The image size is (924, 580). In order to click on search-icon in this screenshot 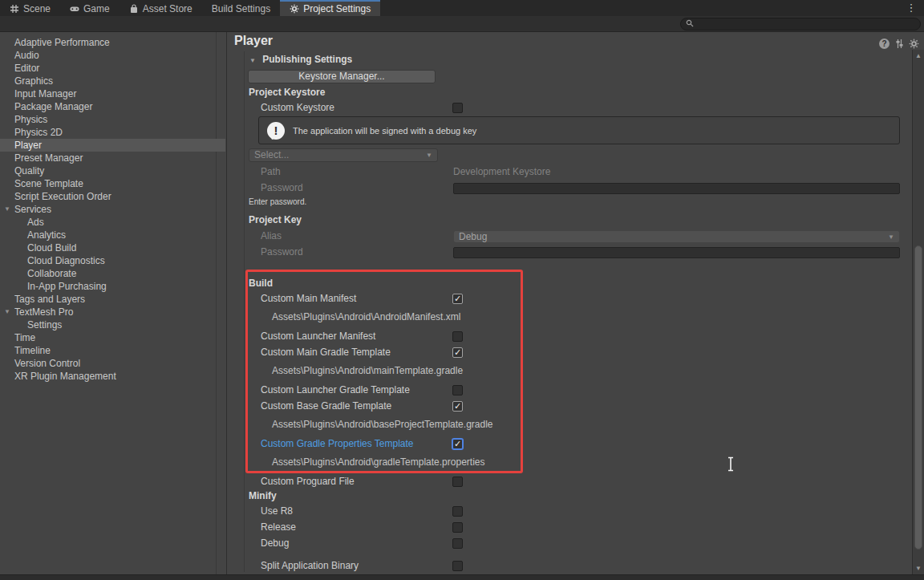, I will do `click(690, 24)`.